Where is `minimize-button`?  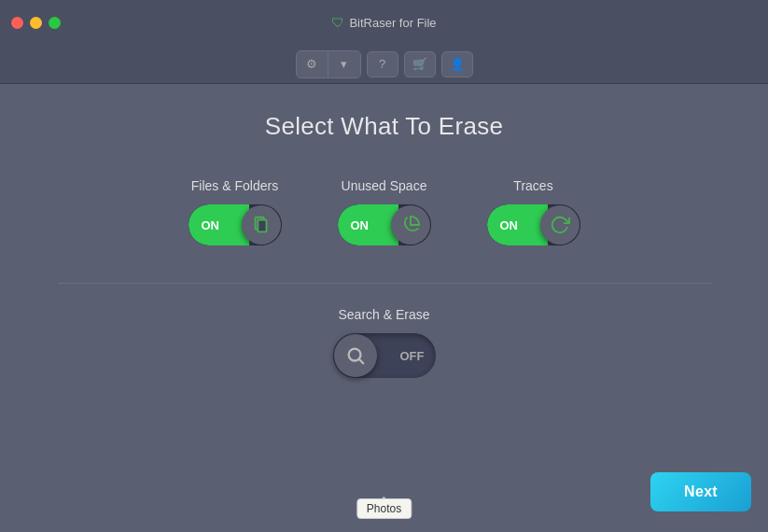
minimize-button is located at coordinates (35, 22).